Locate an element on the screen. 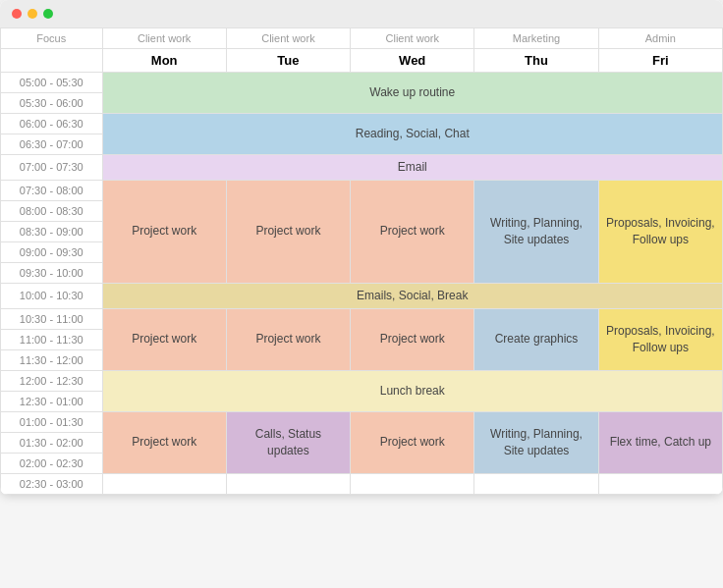 The height and width of the screenshot is (588, 723). day-empty is located at coordinates (52, 61).